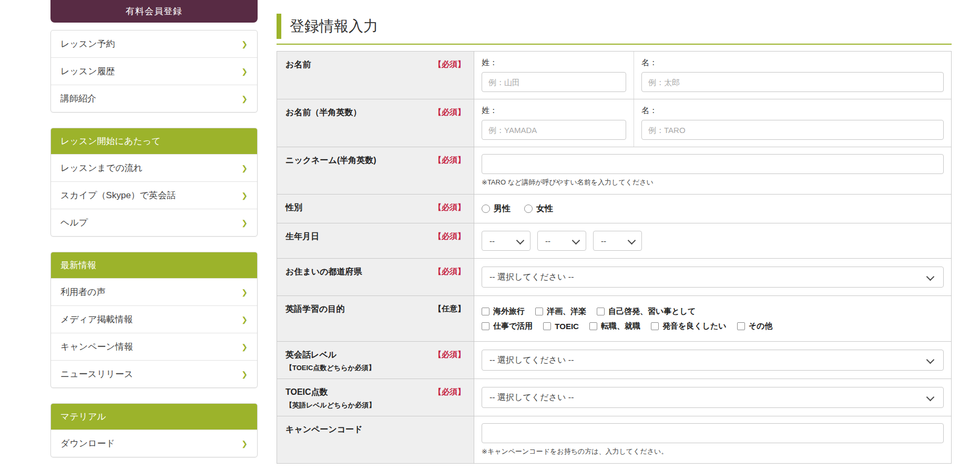 This screenshot has width=980, height=470. What do you see at coordinates (617, 241) in the screenshot?
I see `day-select: --` at bounding box center [617, 241].